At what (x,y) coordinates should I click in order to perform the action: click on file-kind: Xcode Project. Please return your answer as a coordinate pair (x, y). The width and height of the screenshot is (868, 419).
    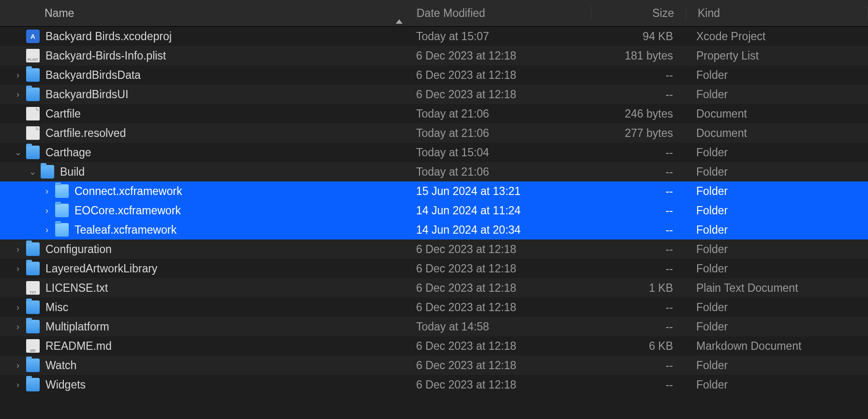
    Looking at the image, I should click on (776, 37).